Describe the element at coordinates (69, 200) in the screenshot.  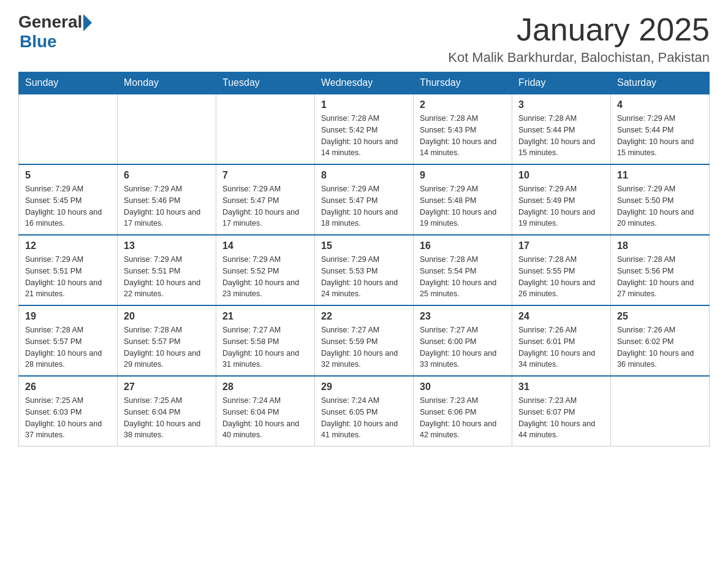
I see `calendar-cell: 5Sunrise: 7:29 AMSunset: 5:45 PMDaylight…` at that location.